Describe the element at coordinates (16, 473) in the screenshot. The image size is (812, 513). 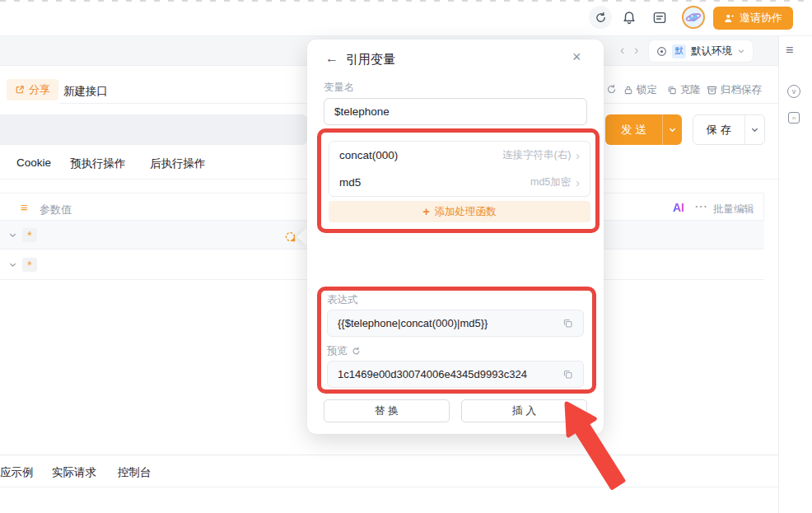
I see `tab-response-example: 应示例` at that location.